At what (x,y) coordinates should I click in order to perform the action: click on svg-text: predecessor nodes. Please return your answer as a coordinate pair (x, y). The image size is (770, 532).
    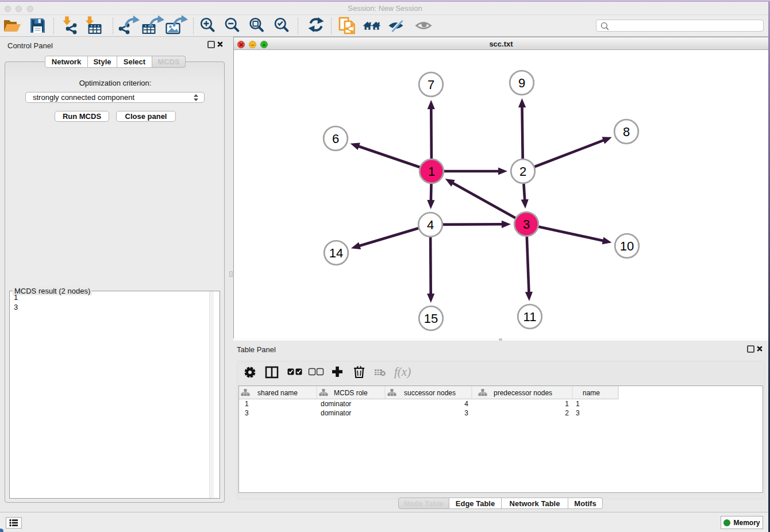
    Looking at the image, I should click on (523, 393).